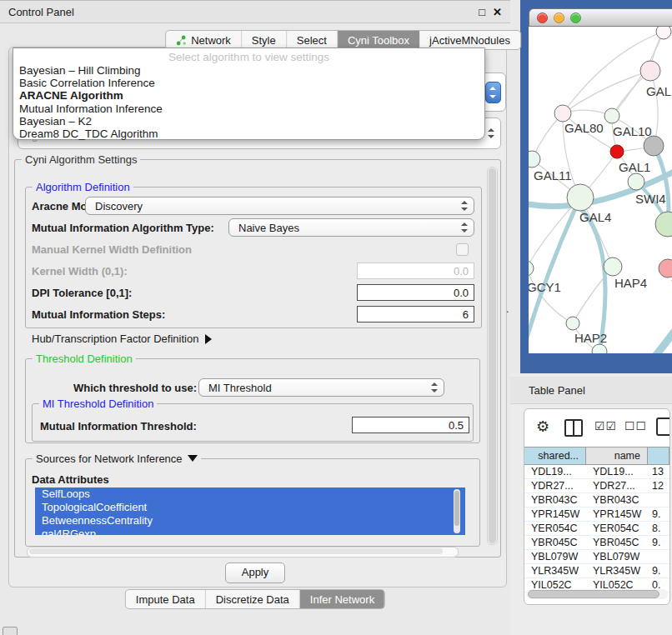 This screenshot has height=635, width=672. I want to click on column-header, so click(659, 456).